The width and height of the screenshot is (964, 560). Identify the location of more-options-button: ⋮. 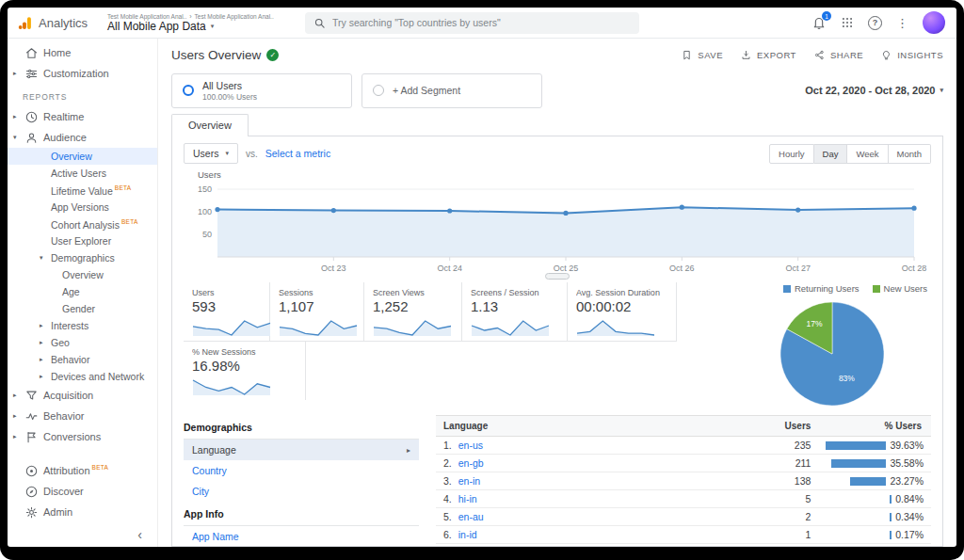
(902, 23).